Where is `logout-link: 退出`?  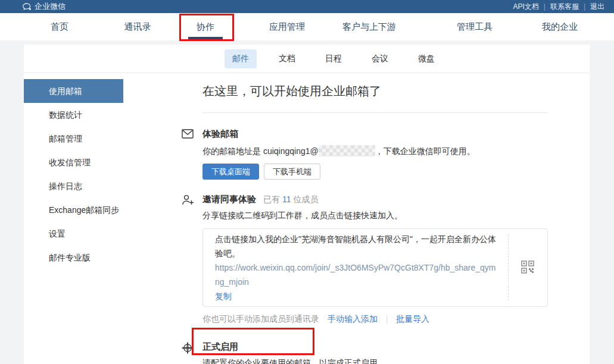
logout-link: 退出 is located at coordinates (597, 7).